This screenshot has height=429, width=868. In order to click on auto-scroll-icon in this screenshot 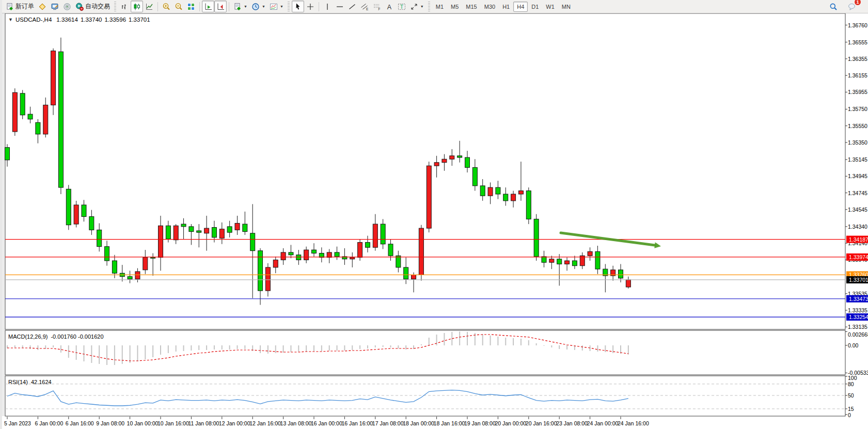, I will do `click(208, 7)`.